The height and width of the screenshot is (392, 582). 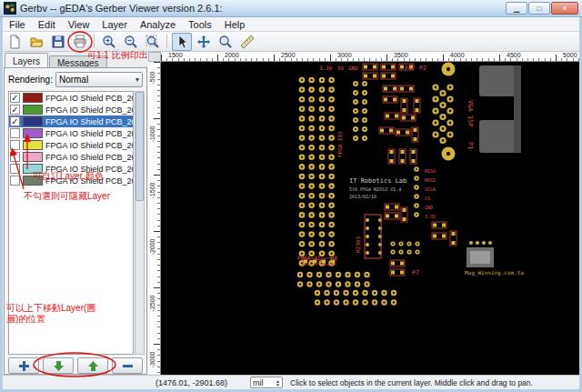 I want to click on rendering-combo: Normal ▾, so click(x=99, y=80).